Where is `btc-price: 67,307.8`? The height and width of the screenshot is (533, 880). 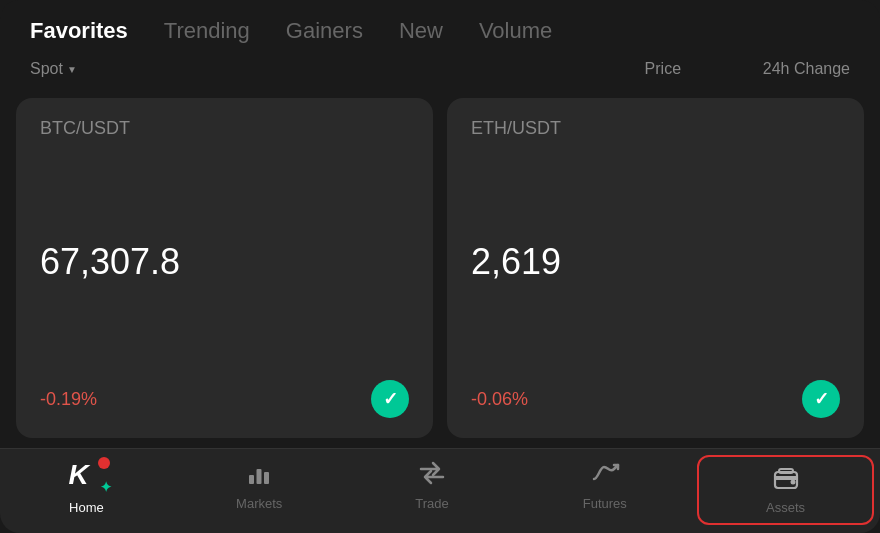 btc-price: 67,307.8 is located at coordinates (224, 262).